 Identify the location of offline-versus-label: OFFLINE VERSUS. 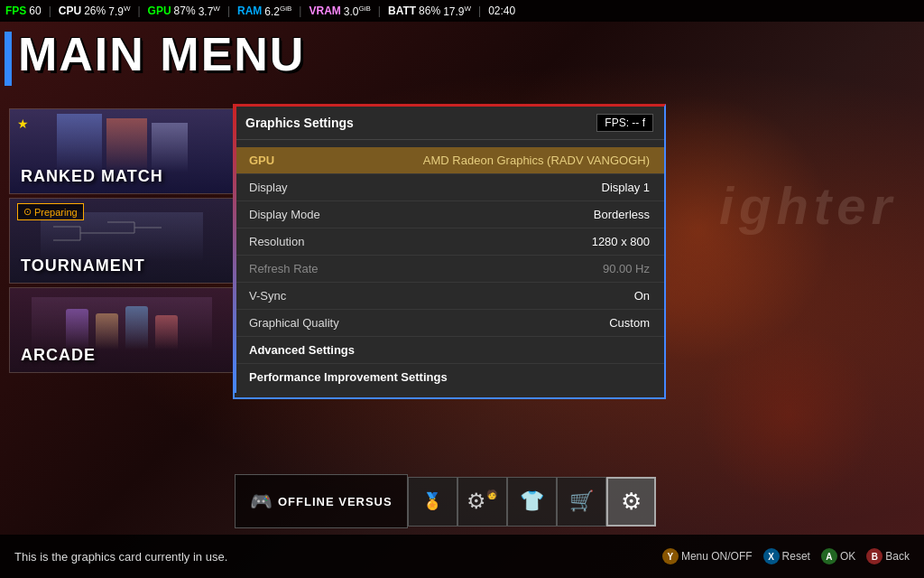
(336, 502).